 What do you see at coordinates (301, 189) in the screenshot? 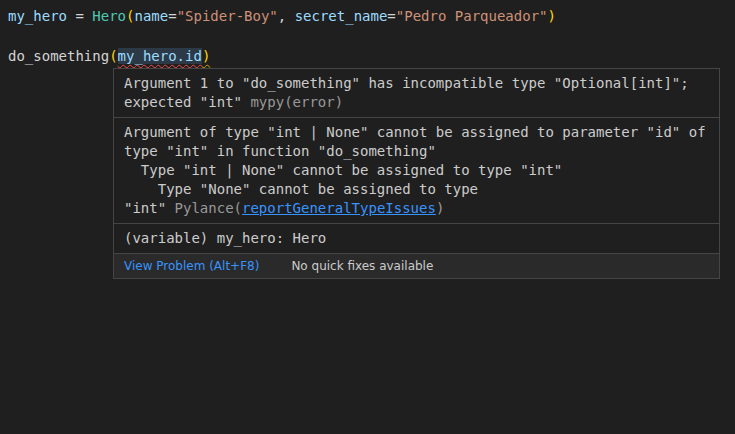
I see `diagnostic-text: Type "None" cannot be assigned to type` at bounding box center [301, 189].